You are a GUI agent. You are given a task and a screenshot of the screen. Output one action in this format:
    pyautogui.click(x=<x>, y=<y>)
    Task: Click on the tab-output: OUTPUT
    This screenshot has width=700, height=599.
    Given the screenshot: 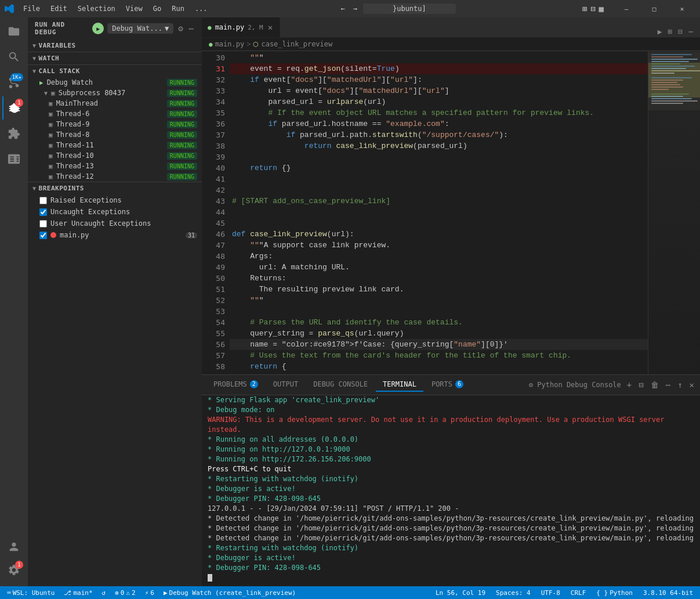 What is the action you would take?
    pyautogui.click(x=285, y=385)
    